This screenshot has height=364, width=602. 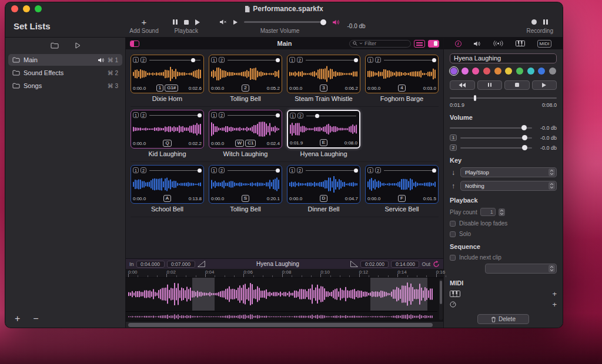 What do you see at coordinates (246, 74) in the screenshot?
I see `sound-tile: 120:00.020:05.2` at bounding box center [246, 74].